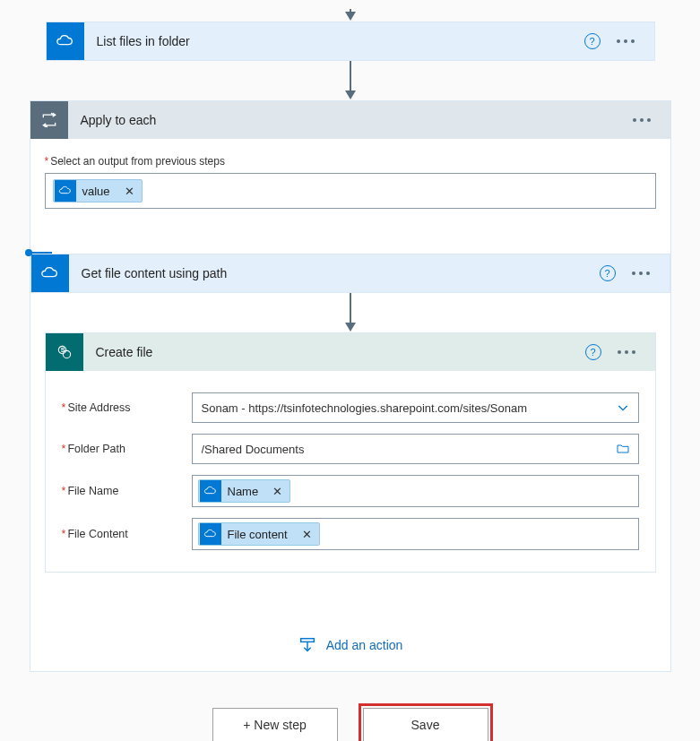 This screenshot has height=741, width=700. What do you see at coordinates (416, 408) in the screenshot?
I see `site-address-input` at bounding box center [416, 408].